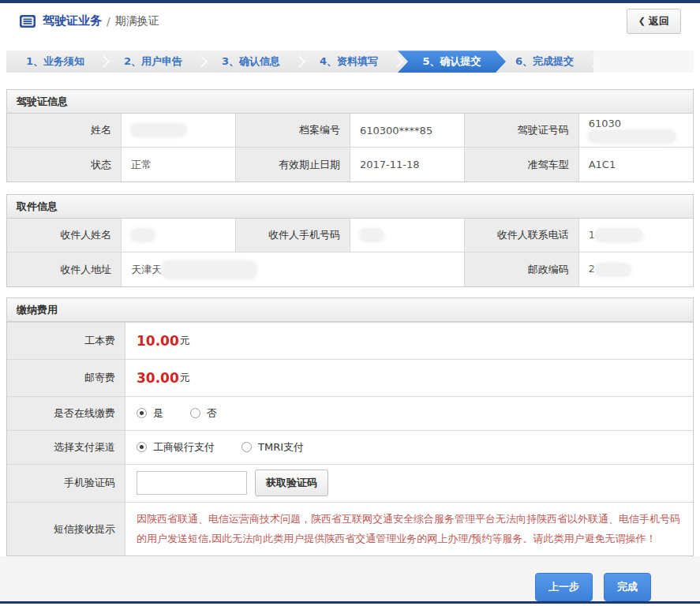  Describe the element at coordinates (350, 148) in the screenshot. I see `license-info-table: 姓名 档案编号 610300****85 驾驶证号码 61030 状态 正常 有…` at that location.